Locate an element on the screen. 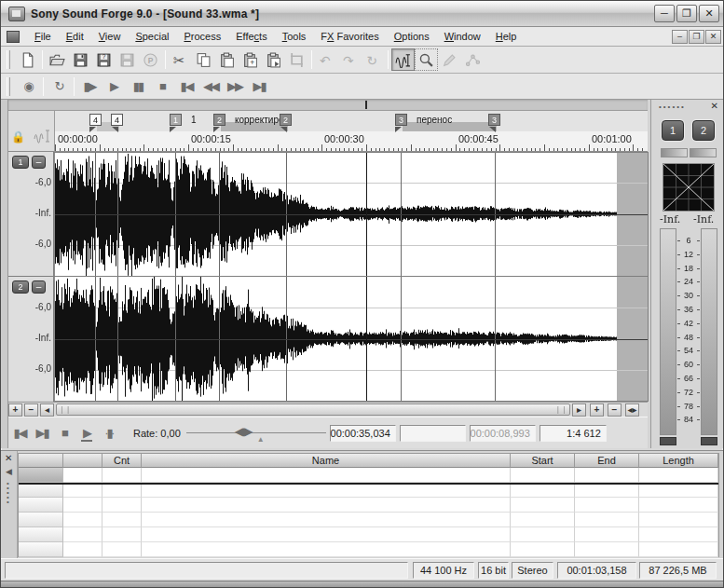 This screenshot has height=588, width=724. region-4-end-tag: 4 is located at coordinates (117, 119).